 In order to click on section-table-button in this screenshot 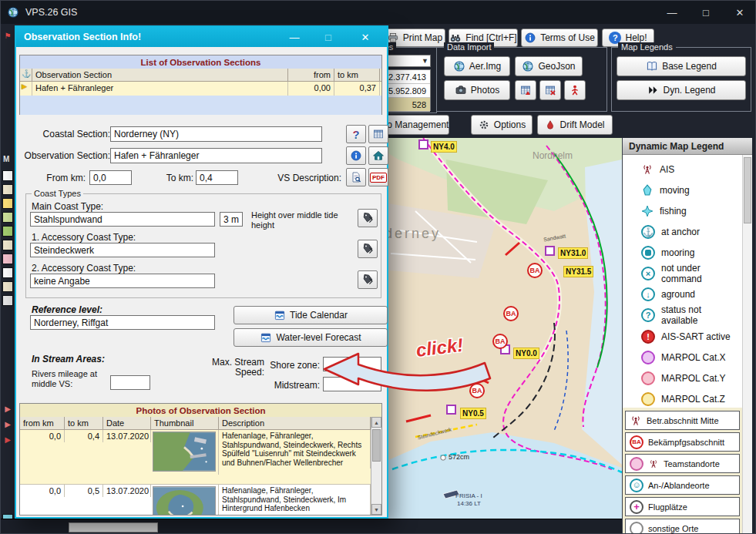, I will do `click(378, 134)`.